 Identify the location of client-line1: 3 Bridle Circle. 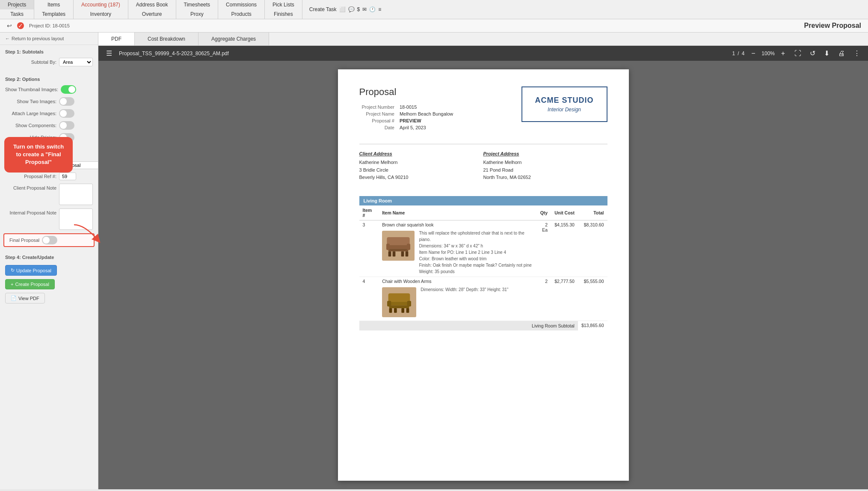
(421, 170).